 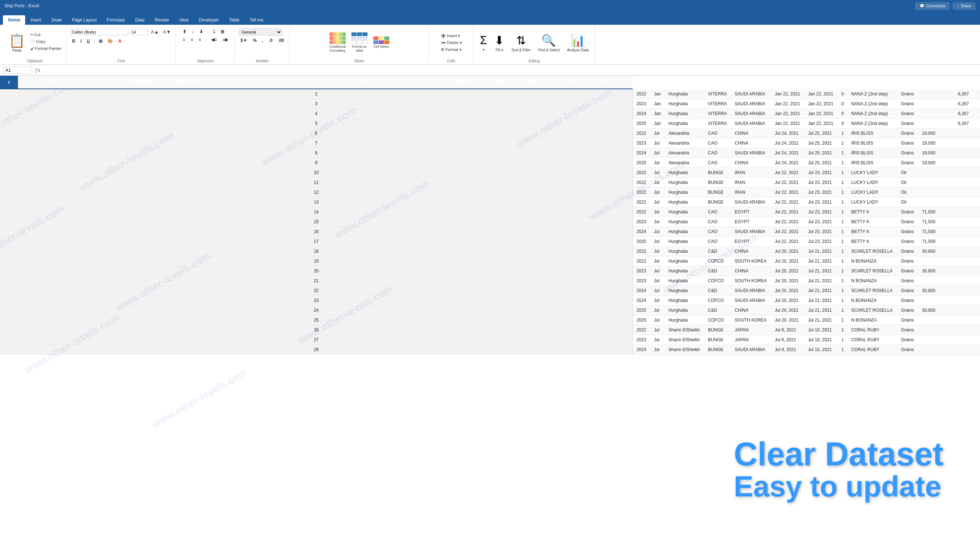 I want to click on cell-charterer: BUNGE, so click(x=718, y=330).